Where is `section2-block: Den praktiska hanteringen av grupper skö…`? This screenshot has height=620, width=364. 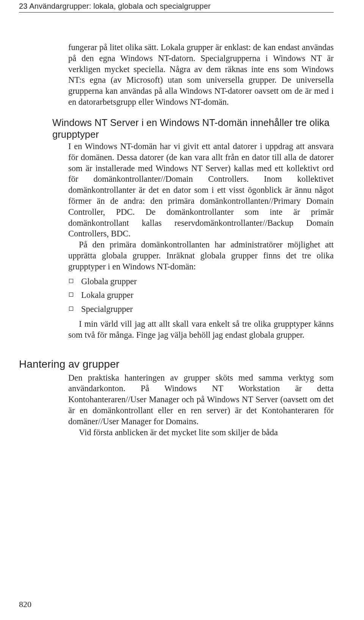
section2-block: Den praktiska hanteringen av grupper skö… is located at coordinates (201, 405).